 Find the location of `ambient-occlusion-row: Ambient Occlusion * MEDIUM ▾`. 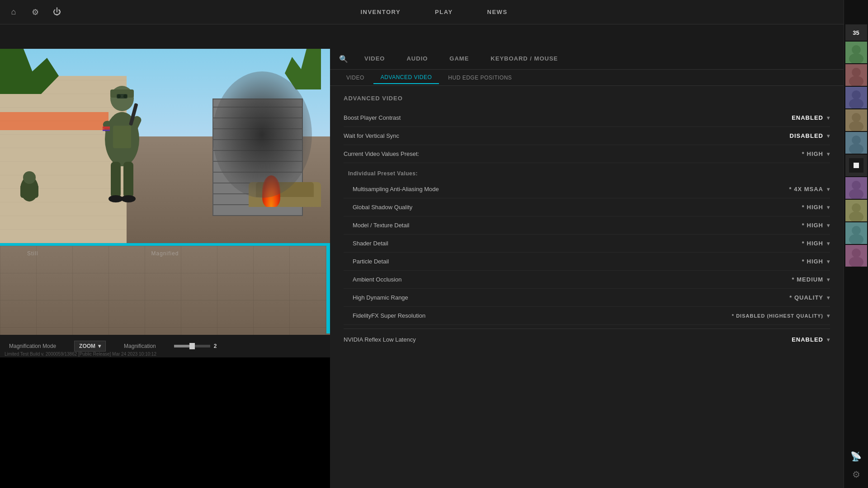

ambient-occlusion-row: Ambient Occlusion * MEDIUM ▾ is located at coordinates (587, 280).